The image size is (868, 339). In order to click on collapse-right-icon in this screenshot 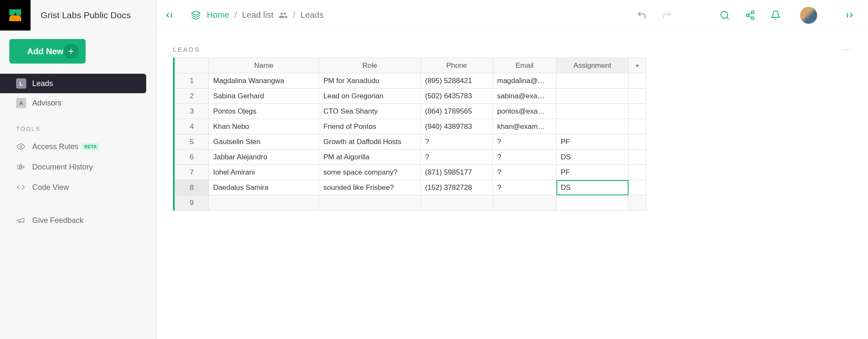, I will do `click(850, 15)`.